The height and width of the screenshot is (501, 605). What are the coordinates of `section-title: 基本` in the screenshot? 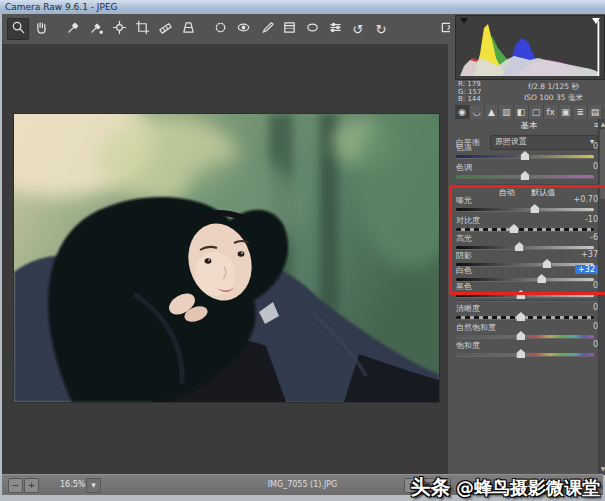 It's located at (530, 125).